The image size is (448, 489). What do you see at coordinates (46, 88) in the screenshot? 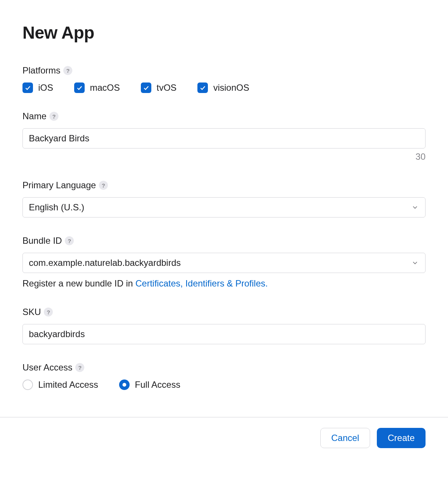
I see `platform-label: iOS` at bounding box center [46, 88].